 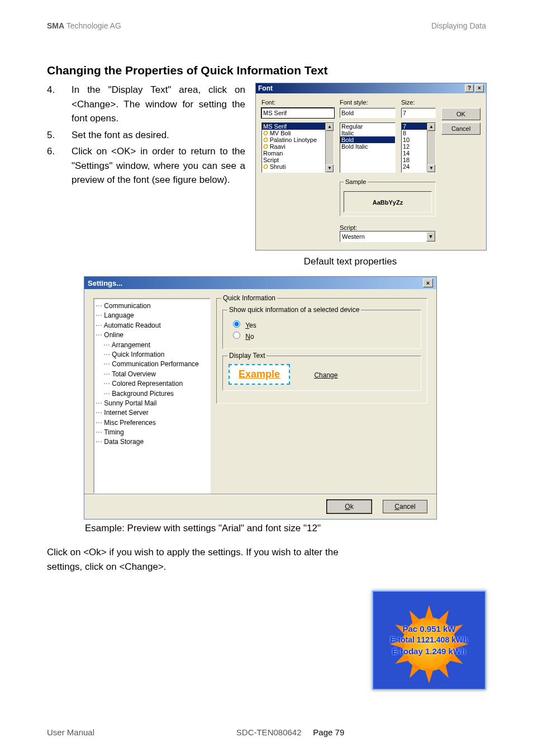 What do you see at coordinates (368, 147) in the screenshot?
I see `list-item: Bold Italic` at bounding box center [368, 147].